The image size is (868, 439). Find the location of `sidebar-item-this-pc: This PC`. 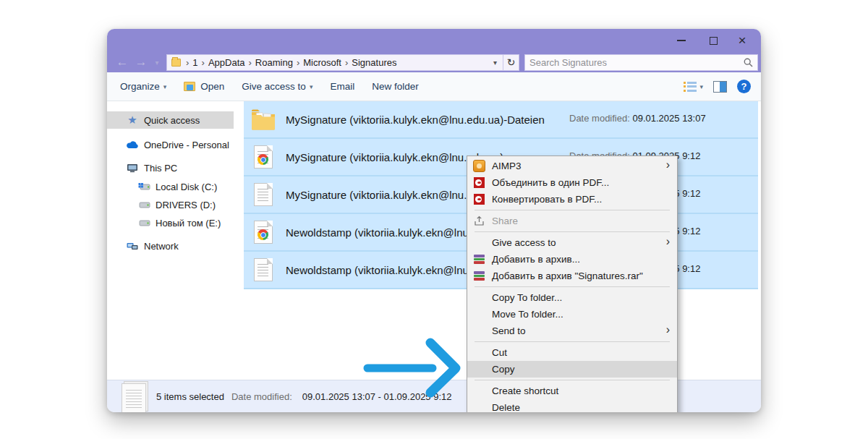

sidebar-item-this-pc: This PC is located at coordinates (142, 168).